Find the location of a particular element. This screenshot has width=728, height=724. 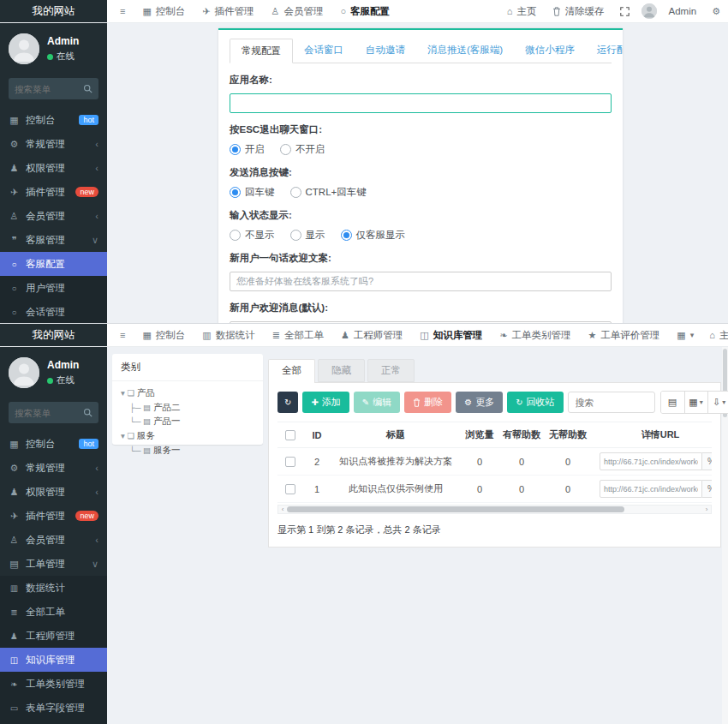

sidebar-item-kefu: ❞客服管理∨ is located at coordinates (53, 240).